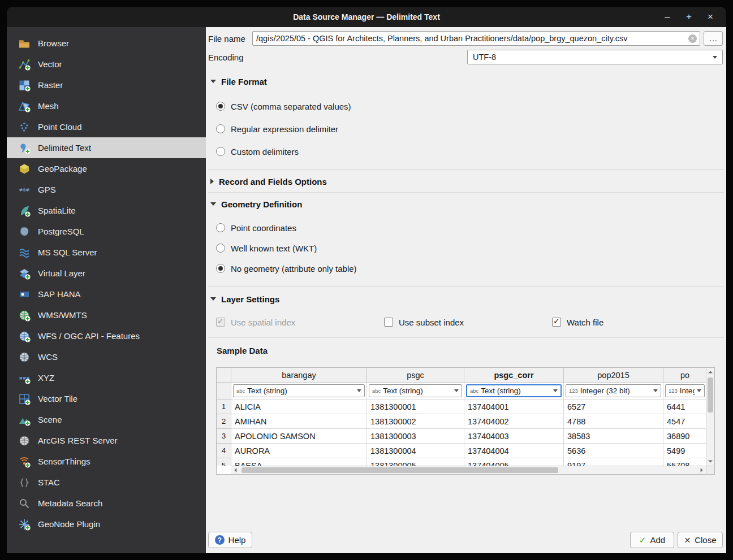 The image size is (733, 560). Describe the element at coordinates (613, 391) in the screenshot. I see `field-type-combo-pop2015: 123Integer (32 bit)` at that location.